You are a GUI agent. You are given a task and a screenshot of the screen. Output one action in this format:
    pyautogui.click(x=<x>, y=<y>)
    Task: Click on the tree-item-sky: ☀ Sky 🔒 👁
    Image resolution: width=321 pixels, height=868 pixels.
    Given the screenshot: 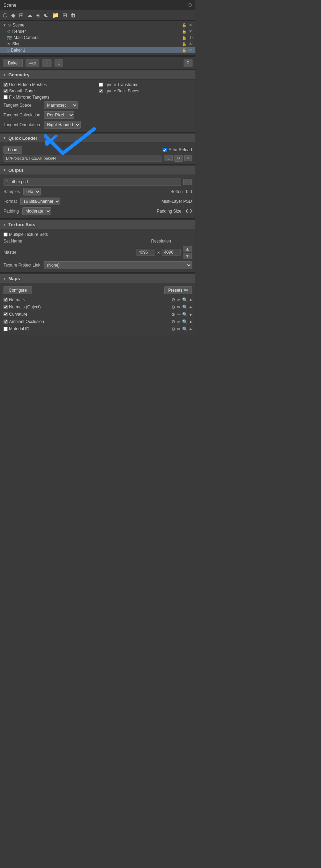 What is the action you would take?
    pyautogui.click(x=98, y=44)
    